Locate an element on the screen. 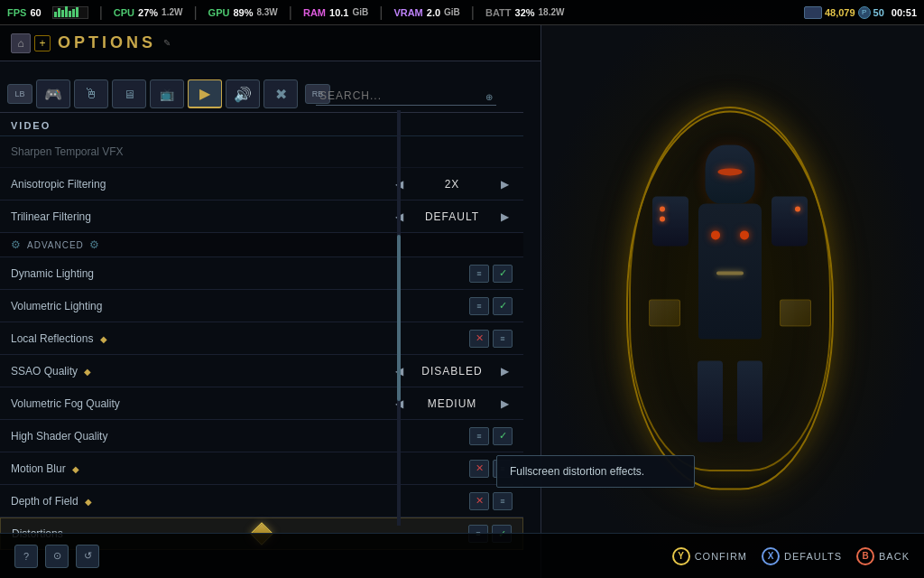 Image resolution: width=924 pixels, height=578 pixels. check-btn-shader: ✓ is located at coordinates (503, 436).